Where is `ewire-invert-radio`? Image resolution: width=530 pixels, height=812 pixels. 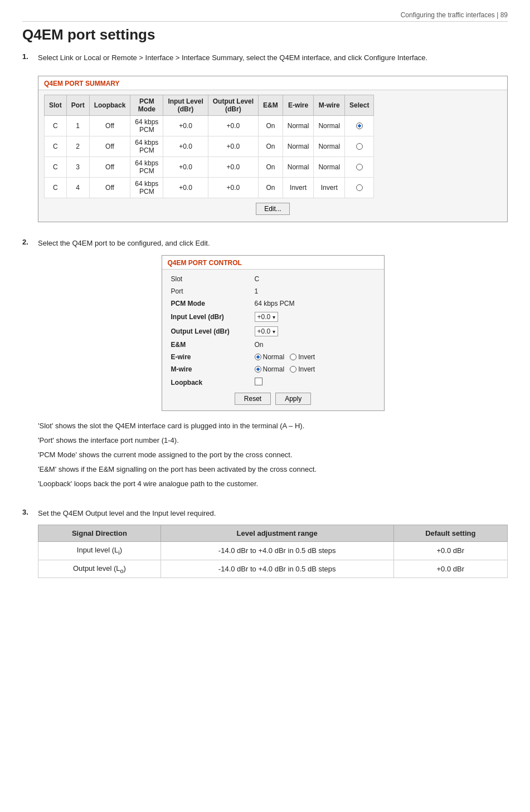 ewire-invert-radio is located at coordinates (293, 357).